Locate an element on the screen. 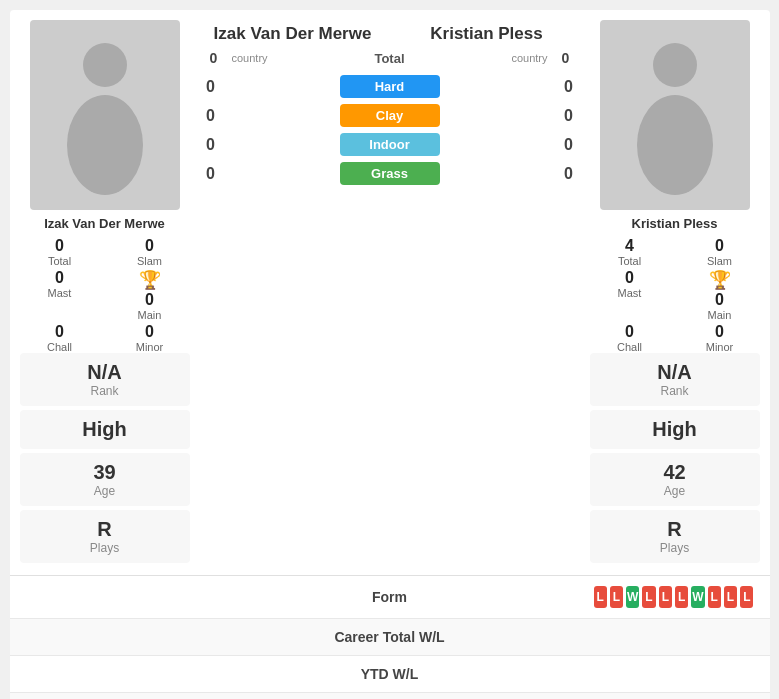 Image resolution: width=779 pixels, height=699 pixels. right-chall-label: Chall is located at coordinates (630, 347).